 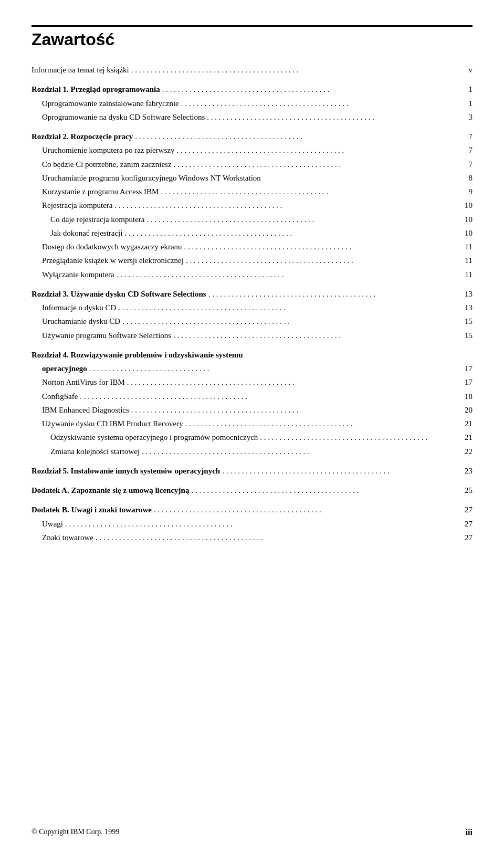 What do you see at coordinates (319, 150) in the screenshot?
I see `toc-dots-first-start: . . . . . . . . . . . . . . . . . . . . …` at bounding box center [319, 150].